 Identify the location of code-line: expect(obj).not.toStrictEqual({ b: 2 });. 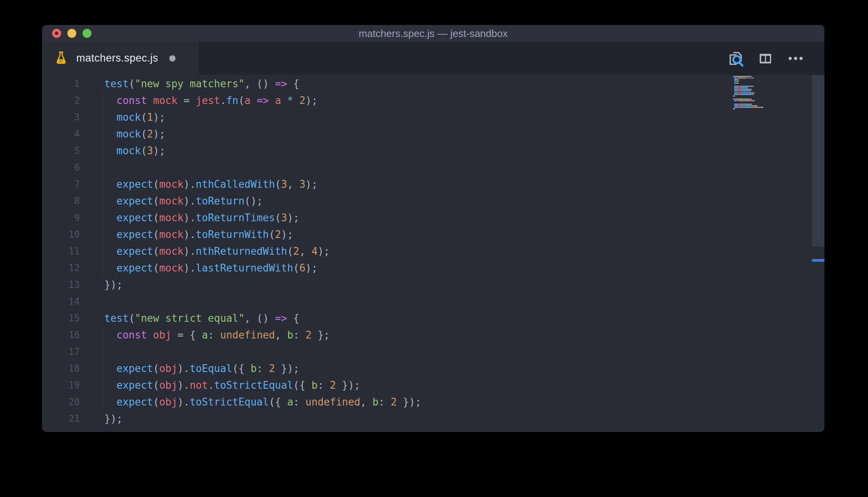
(263, 386).